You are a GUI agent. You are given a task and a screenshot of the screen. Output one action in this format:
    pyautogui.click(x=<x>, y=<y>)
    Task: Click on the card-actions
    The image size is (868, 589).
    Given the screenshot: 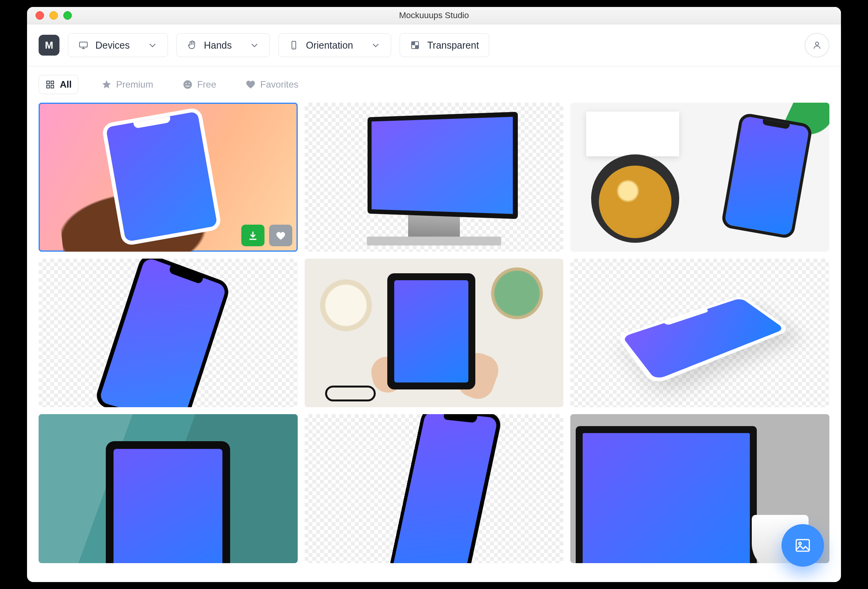 What is the action you would take?
    pyautogui.click(x=267, y=235)
    